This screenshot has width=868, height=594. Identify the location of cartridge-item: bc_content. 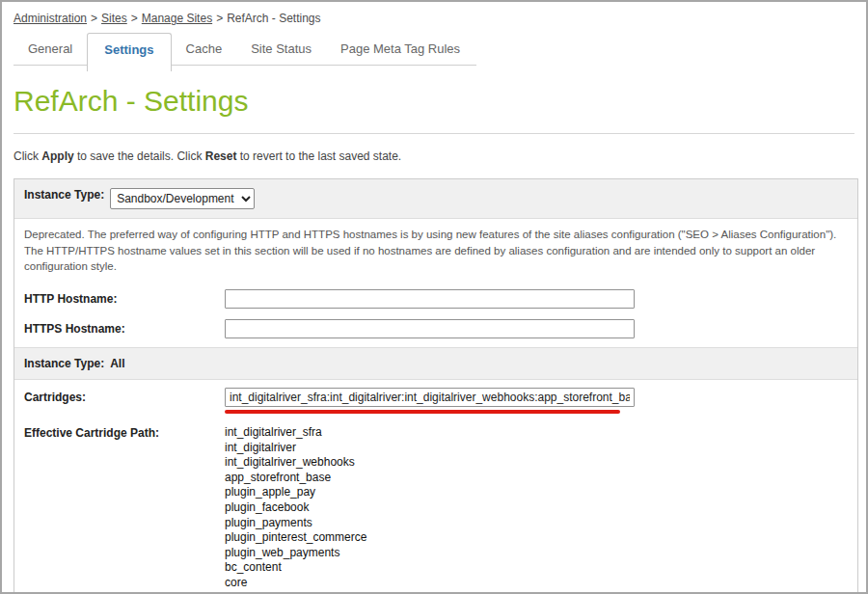
(295, 568).